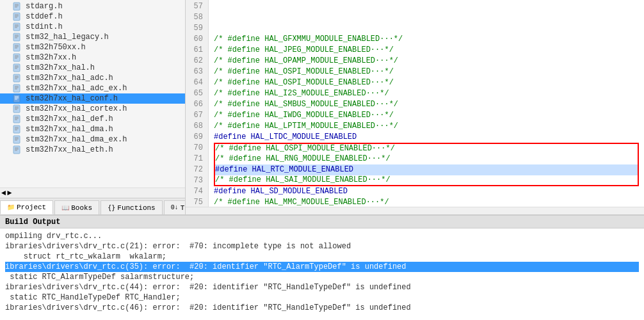  What do you see at coordinates (415, 211) in the screenshot?
I see `horizontal-scrollbar` at bounding box center [415, 211].